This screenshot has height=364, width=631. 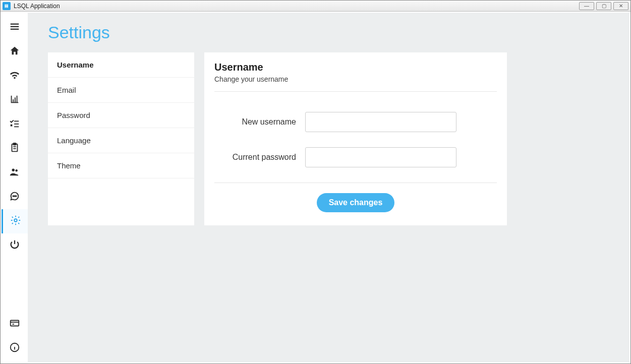 I want to click on window-title: LSQL Application, so click(x=37, y=6).